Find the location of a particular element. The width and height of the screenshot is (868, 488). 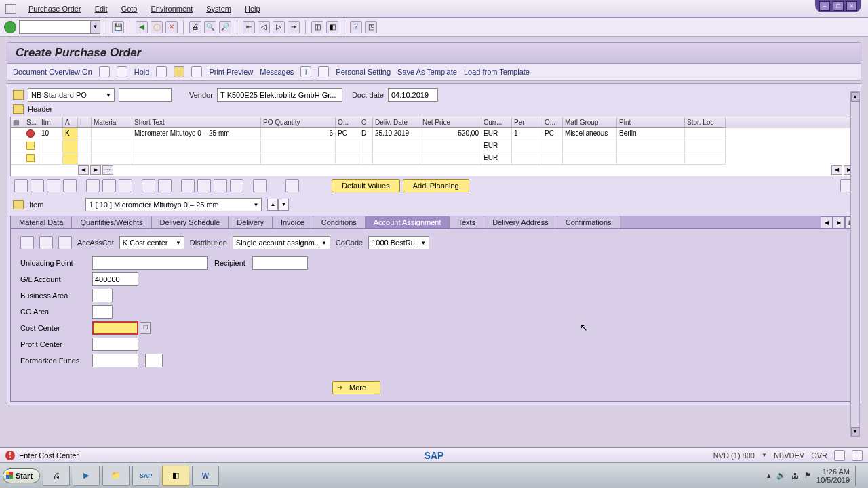

minimize-button: − is located at coordinates (825, 6).